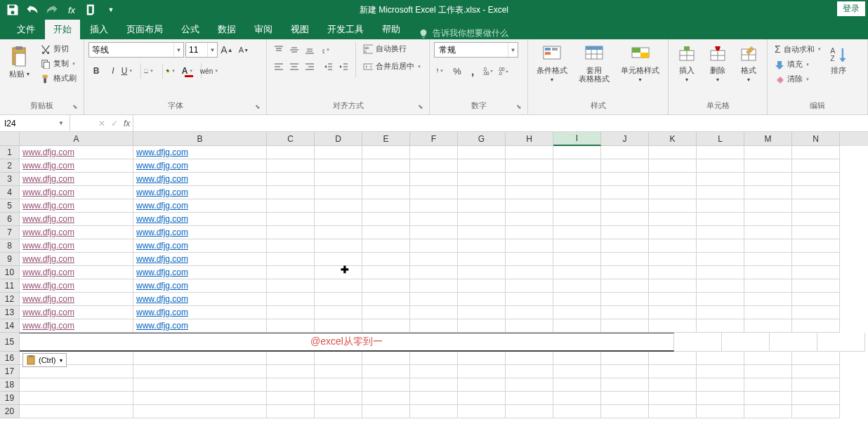 The height and width of the screenshot is (431, 868). What do you see at coordinates (227, 50) in the screenshot?
I see `increase-font-button: A▲` at bounding box center [227, 50].